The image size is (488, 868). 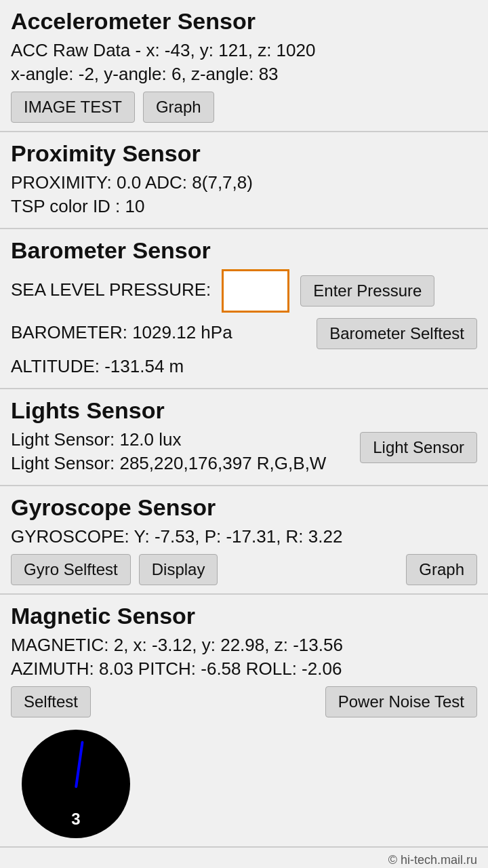 What do you see at coordinates (244, 858) in the screenshot?
I see `footer: © hi-tech.mail.ru` at bounding box center [244, 858].